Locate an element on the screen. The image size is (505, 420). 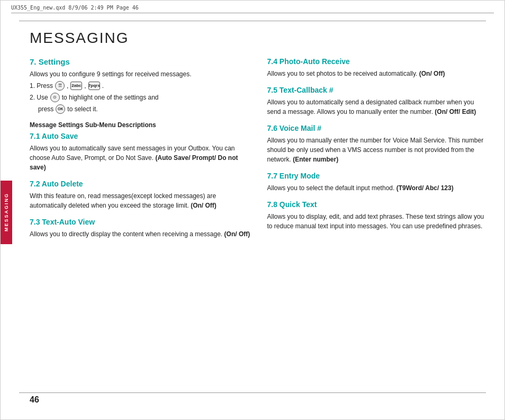
step1-text: 1. Press is located at coordinates (41, 86).